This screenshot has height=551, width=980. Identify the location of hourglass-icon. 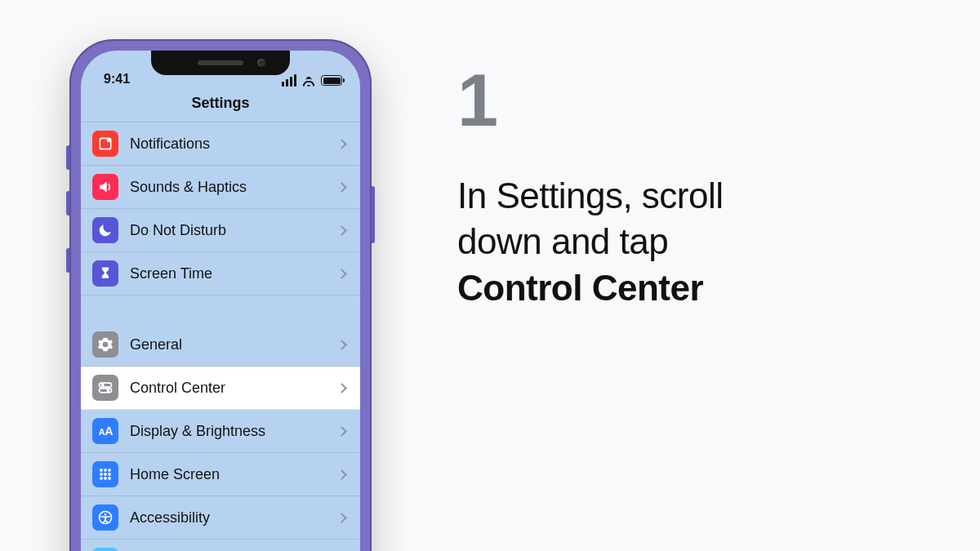
(105, 273).